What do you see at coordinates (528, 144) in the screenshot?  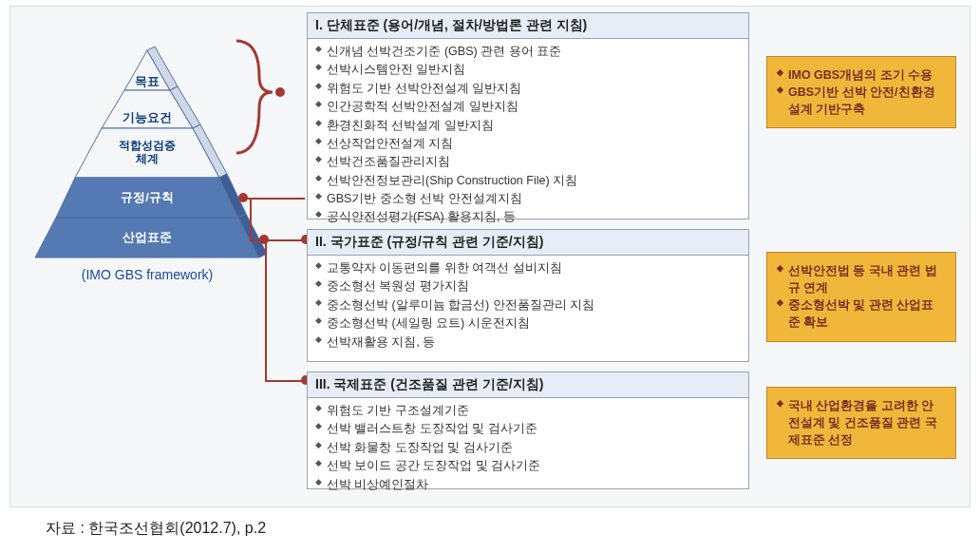 I see `list-item: 선상작업안전설계 지침` at bounding box center [528, 144].